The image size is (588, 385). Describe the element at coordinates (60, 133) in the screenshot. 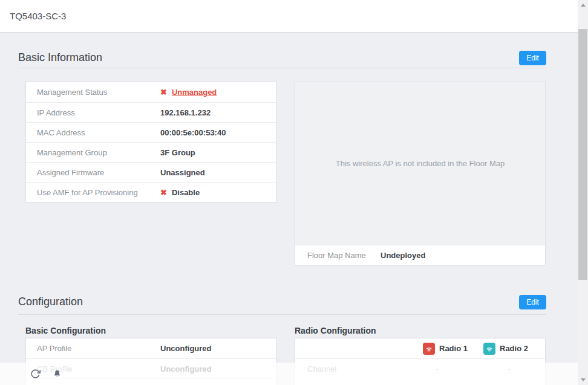

I see `row-label: MAC Address` at that location.